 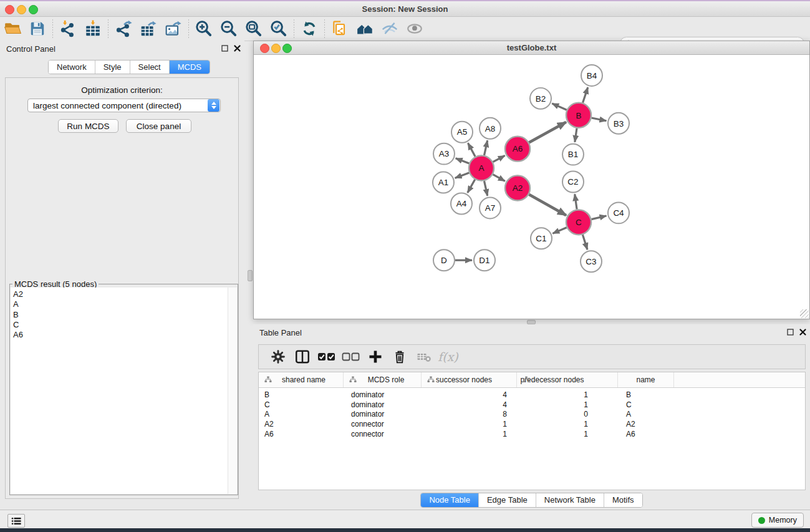 I want to click on column-header-predecessor-nodes: predecessor nodes, so click(x=567, y=380).